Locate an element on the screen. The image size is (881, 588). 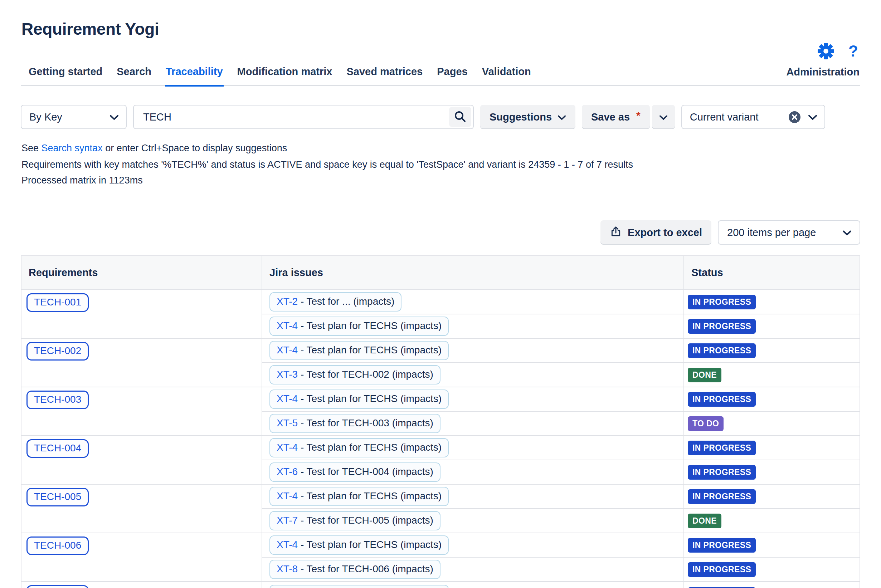
jira-issue-key-link: XT-5 is located at coordinates (287, 423).